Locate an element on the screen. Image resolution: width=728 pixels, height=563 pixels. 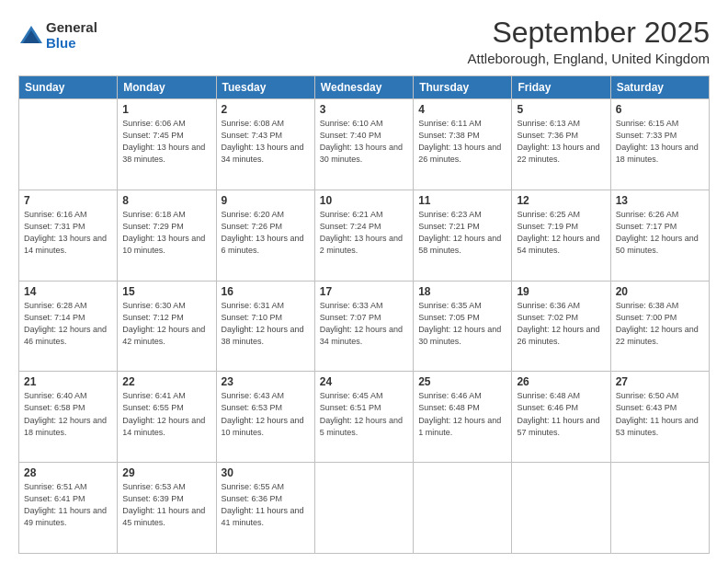
day-info: Sunrise: 6:33 AM Sunset: 7:07 PM Dayligh… is located at coordinates (364, 324).